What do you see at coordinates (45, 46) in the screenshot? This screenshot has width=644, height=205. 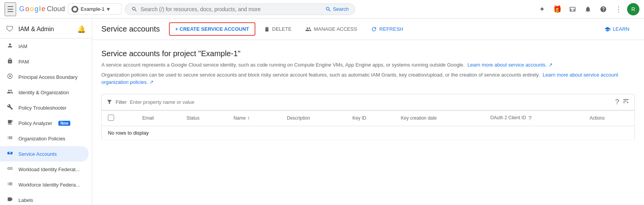 I see `sidebar-item-iam: IAM` at bounding box center [45, 46].